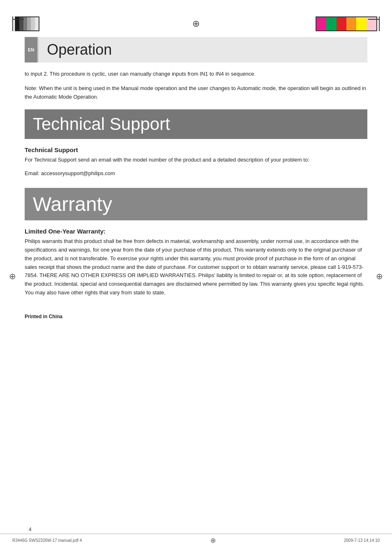  What do you see at coordinates (196, 93) in the screenshot?
I see `operation-para2: Note: When the unit is being used in the…` at bounding box center [196, 93].